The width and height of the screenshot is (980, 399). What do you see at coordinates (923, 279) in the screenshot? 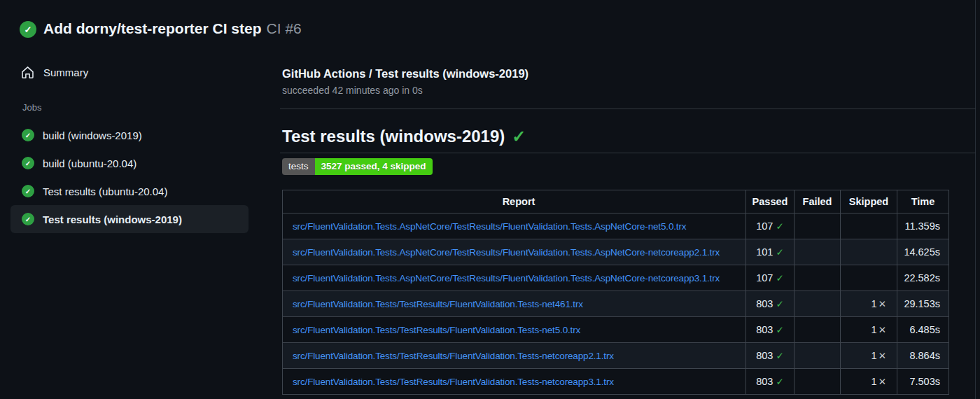
I see `time-cell: 22.582s` at bounding box center [923, 279].